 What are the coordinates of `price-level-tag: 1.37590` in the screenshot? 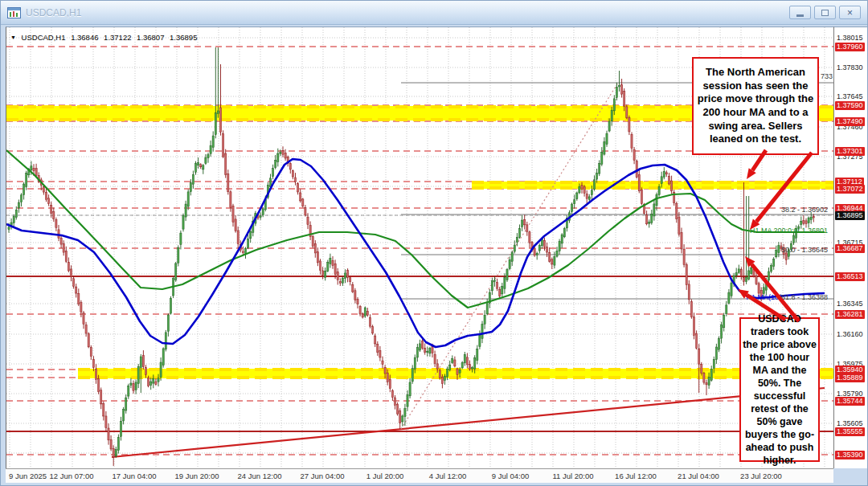 It's located at (850, 106).